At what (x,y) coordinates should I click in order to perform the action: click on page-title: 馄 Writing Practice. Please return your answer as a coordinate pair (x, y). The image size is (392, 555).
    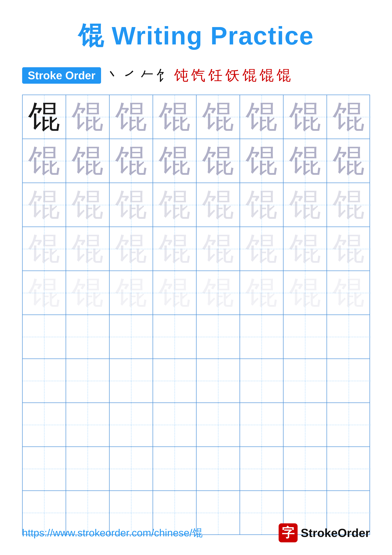
    Looking at the image, I should click on (196, 36).